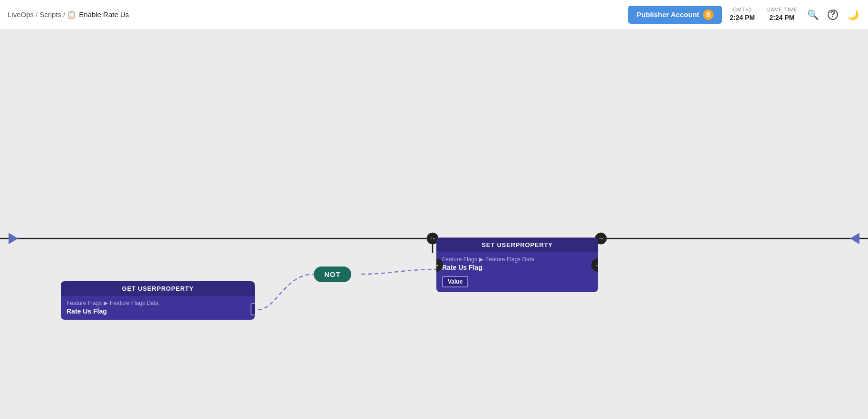 The width and height of the screenshot is (868, 419). Describe the element at coordinates (782, 10) in the screenshot. I see `game-time-label: GAME TIME` at that location.